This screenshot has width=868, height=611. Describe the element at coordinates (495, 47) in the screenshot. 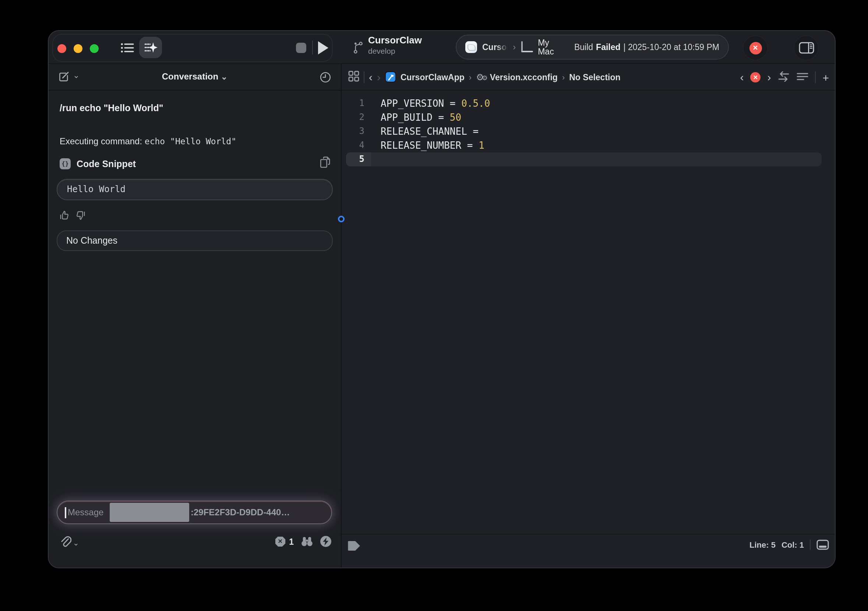

I see `scheme-name: Cursor` at that location.